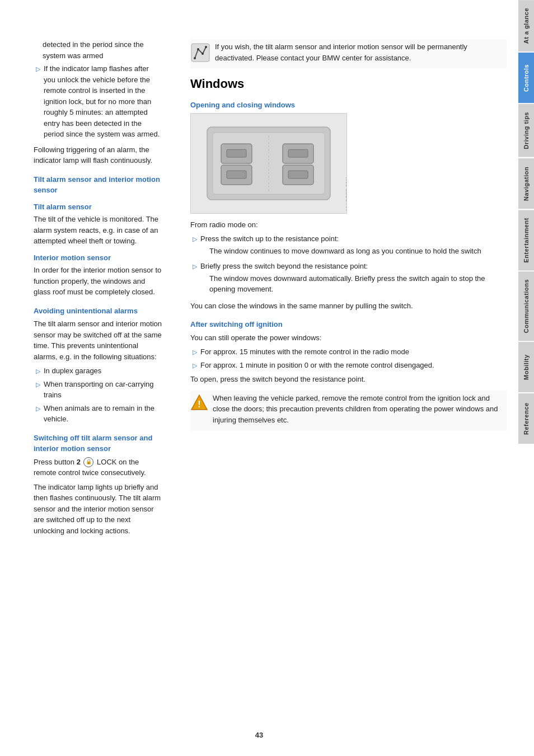  I want to click on close-text: You can close the windows in the same ma…, so click(349, 306).